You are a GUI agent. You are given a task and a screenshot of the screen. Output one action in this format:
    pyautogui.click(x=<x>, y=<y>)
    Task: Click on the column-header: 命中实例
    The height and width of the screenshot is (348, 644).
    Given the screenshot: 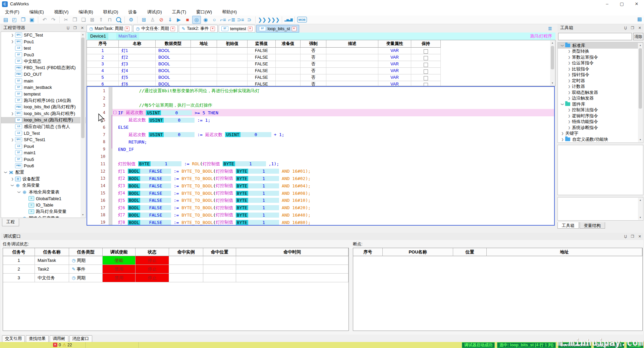 What is the action you would take?
    pyautogui.click(x=186, y=252)
    